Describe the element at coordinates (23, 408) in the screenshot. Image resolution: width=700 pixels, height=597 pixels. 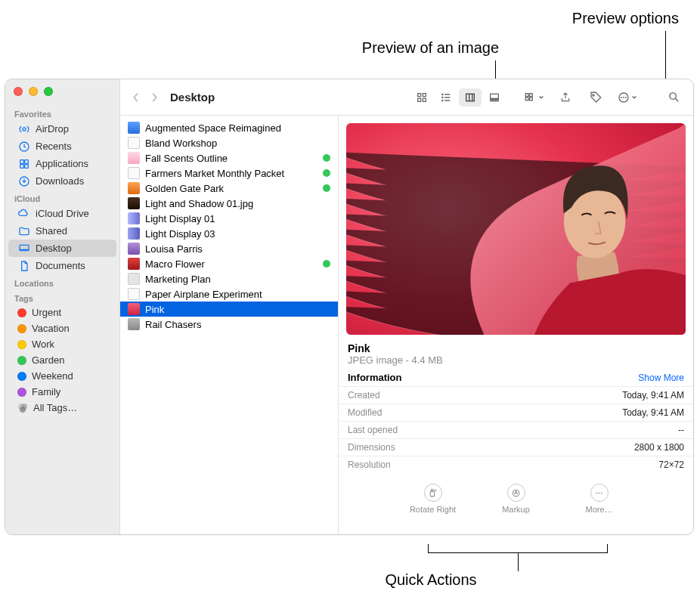
I see `all-tags-icon` at that location.